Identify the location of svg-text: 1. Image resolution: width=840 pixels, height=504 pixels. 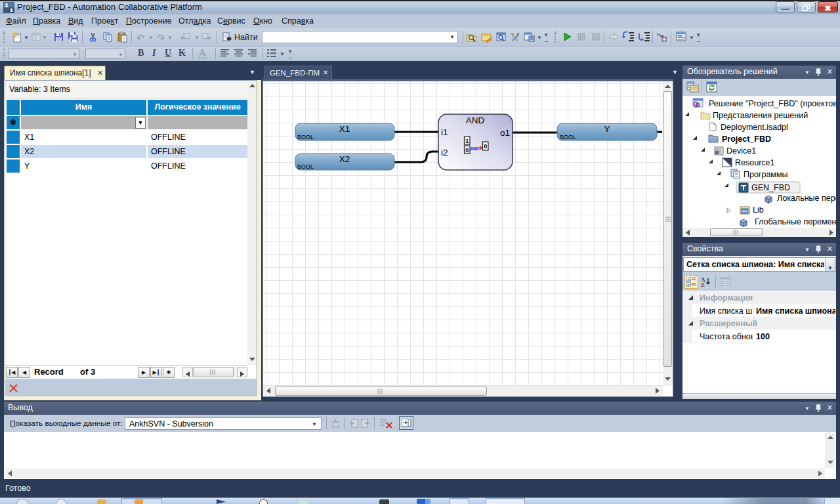
(467, 141).